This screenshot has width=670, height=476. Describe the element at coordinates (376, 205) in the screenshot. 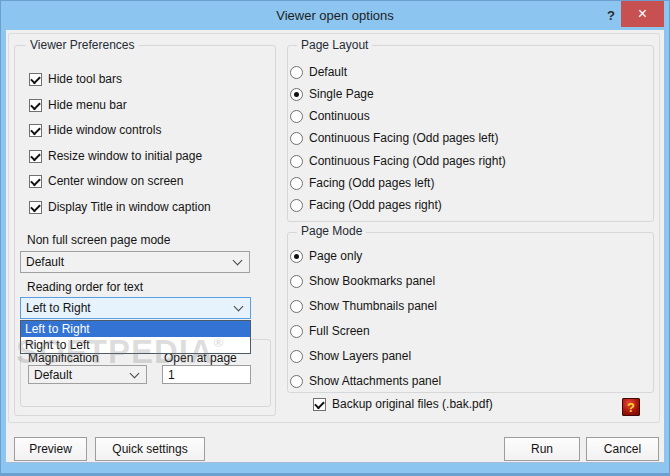

I see `radio-label: Facing (Odd pages right)` at that location.